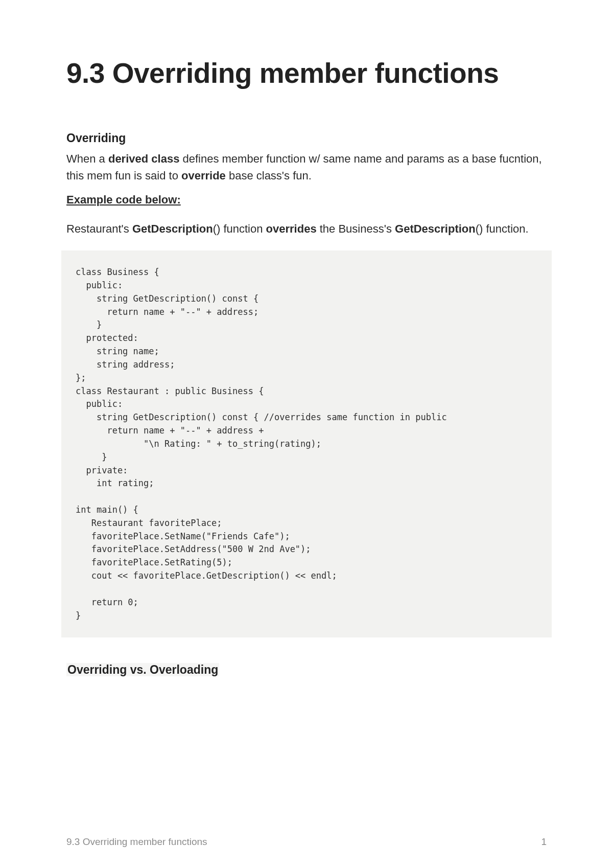  I want to click on footer-page-number: 1, so click(544, 842).